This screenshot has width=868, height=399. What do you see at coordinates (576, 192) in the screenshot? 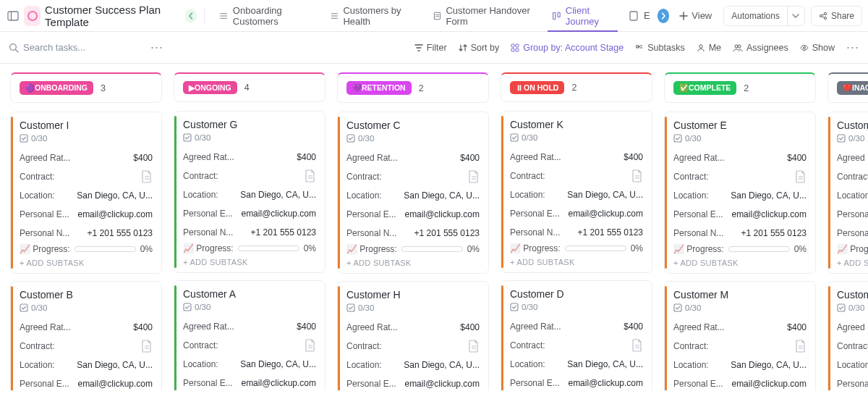
I see `customer-card: Customer K 0/30 Agreed Rat...$400 Contra…` at bounding box center [576, 192].